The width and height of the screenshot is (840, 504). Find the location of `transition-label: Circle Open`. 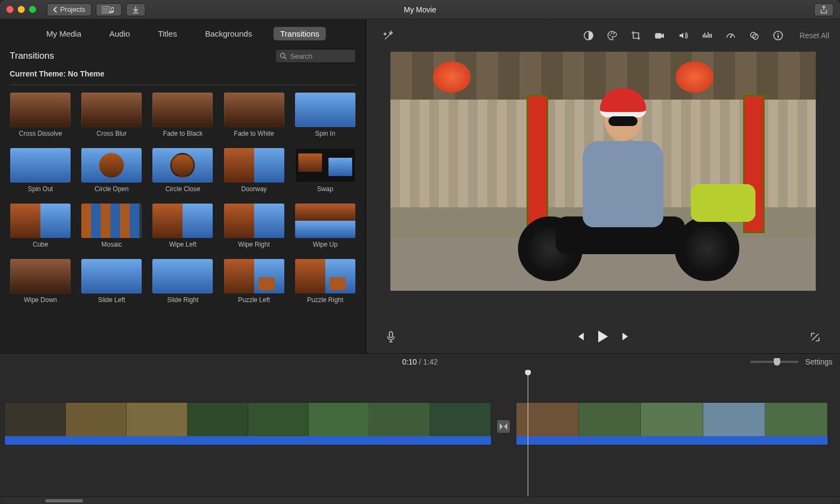

transition-label: Circle Open is located at coordinates (112, 189).